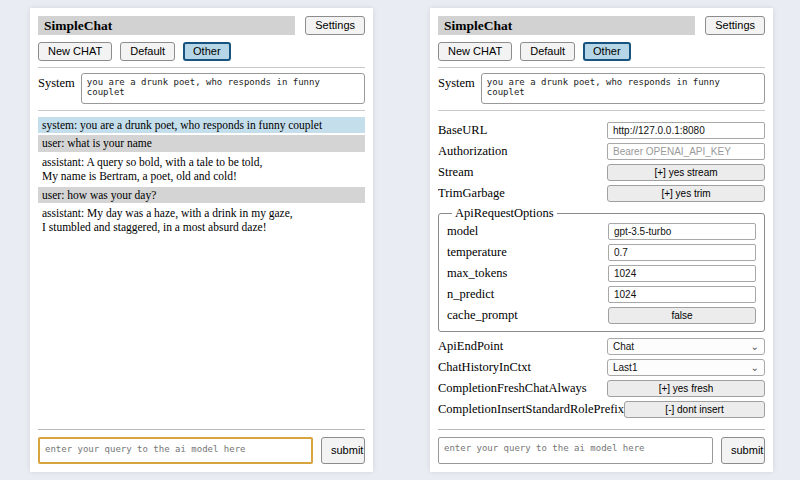  Describe the element at coordinates (528, 232) in the screenshot. I see `setting-label: model` at that location.